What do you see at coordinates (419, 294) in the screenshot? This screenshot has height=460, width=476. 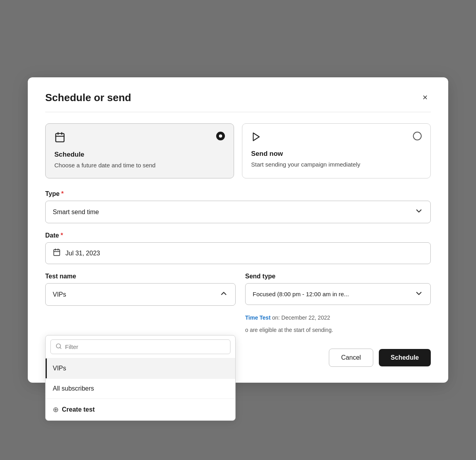 I see `send-type-chevron-icon` at bounding box center [419, 294].